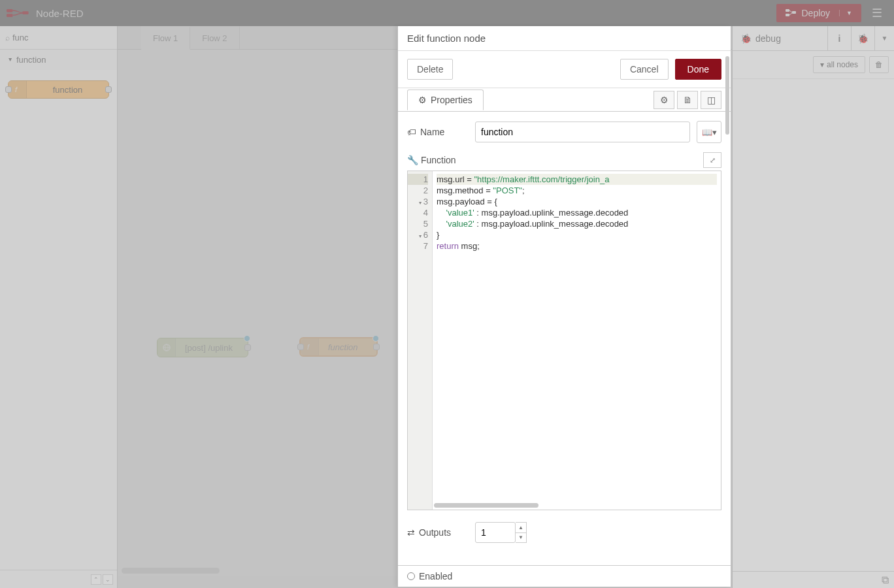  Describe the element at coordinates (709, 132) in the screenshot. I see `env-var-button: 📖▾` at that location.